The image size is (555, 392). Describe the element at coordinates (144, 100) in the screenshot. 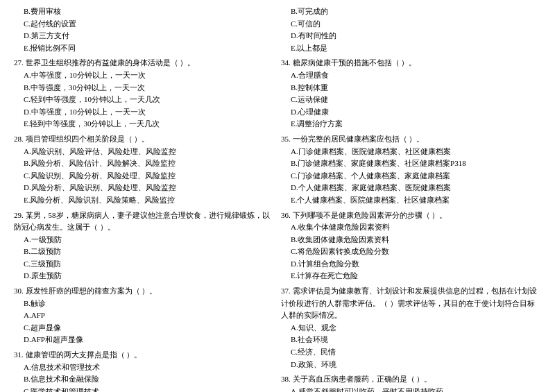

I see `q27-opt-c: C.轻到中等强度，10分钟以上，一天几次` at that location.